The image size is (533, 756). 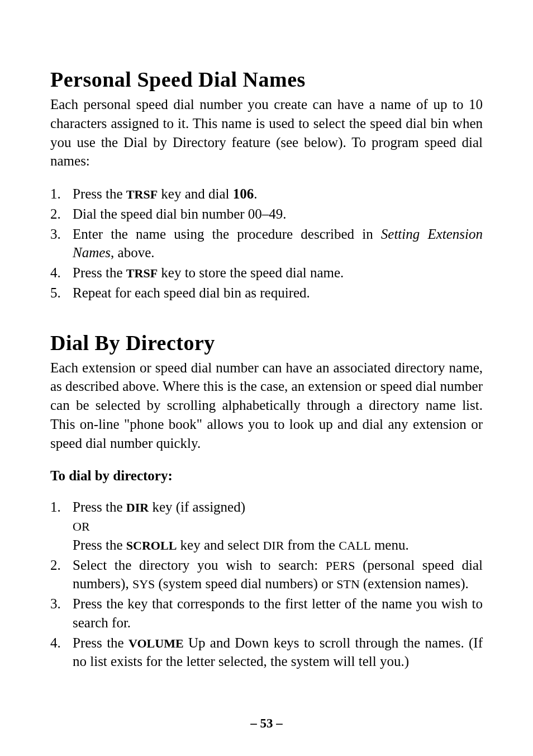 I want to click on text: menu., so click(x=390, y=545).